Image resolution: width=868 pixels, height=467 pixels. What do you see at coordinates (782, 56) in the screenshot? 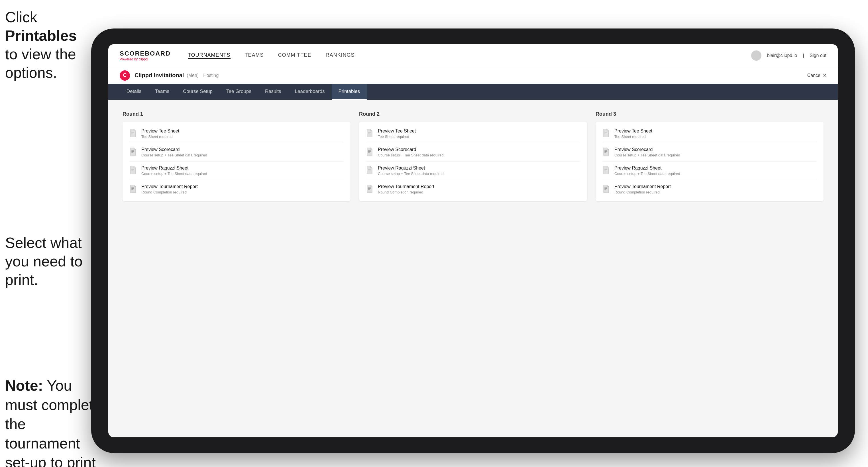
I see `user-email: blair@clippd.io` at bounding box center [782, 56].